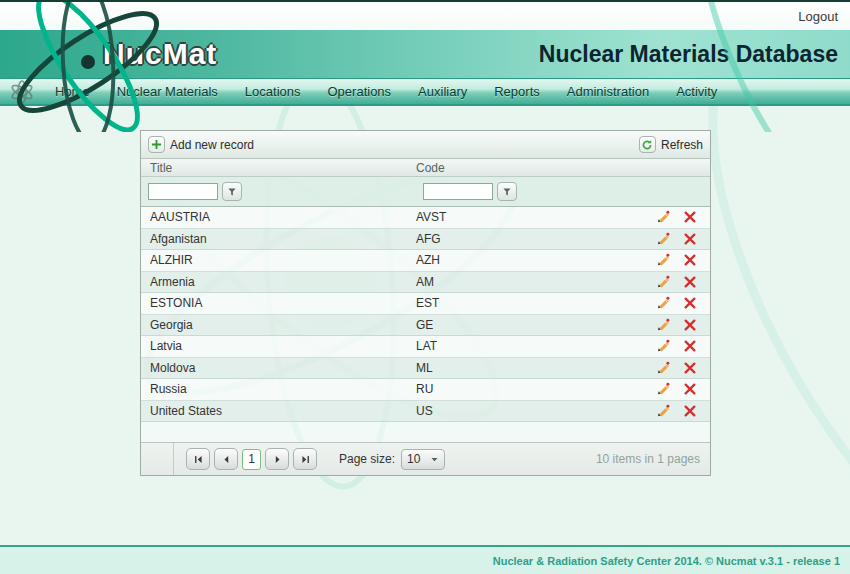 This screenshot has width=850, height=574. What do you see at coordinates (458, 192) in the screenshot?
I see `code-filter-input` at bounding box center [458, 192].